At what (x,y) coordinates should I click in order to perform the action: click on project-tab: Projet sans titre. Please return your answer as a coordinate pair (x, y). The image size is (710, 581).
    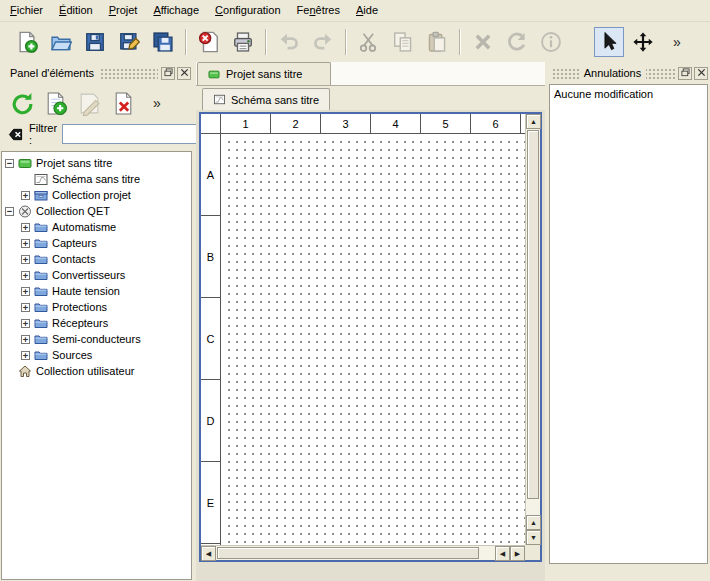
    Looking at the image, I should click on (264, 74).